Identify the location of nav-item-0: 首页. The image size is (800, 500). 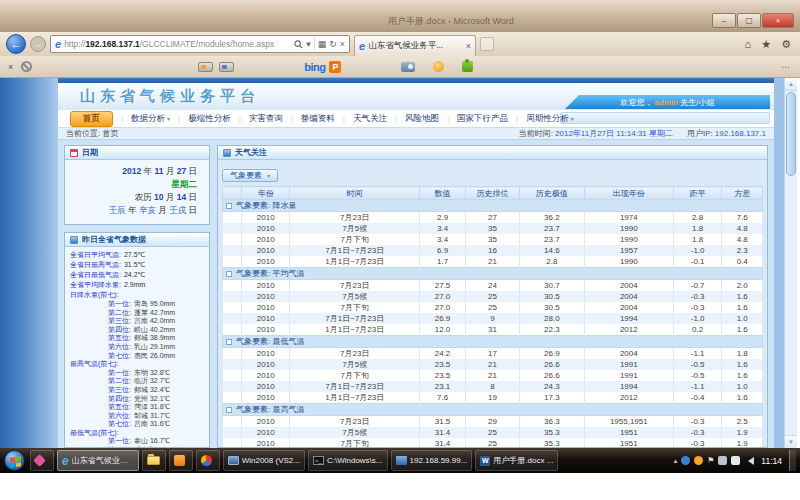
(92, 119).